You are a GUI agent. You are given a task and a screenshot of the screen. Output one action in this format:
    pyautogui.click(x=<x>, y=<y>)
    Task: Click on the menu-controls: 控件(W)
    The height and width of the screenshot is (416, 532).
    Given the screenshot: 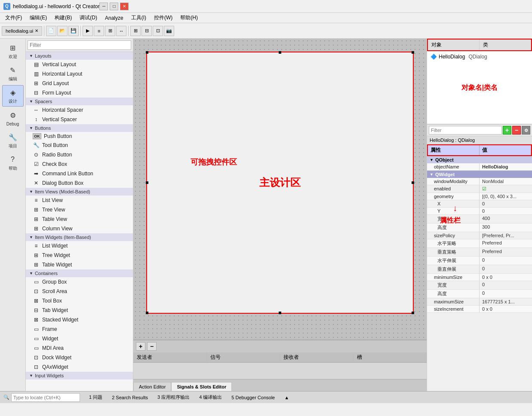 What is the action you would take?
    pyautogui.click(x=163, y=18)
    